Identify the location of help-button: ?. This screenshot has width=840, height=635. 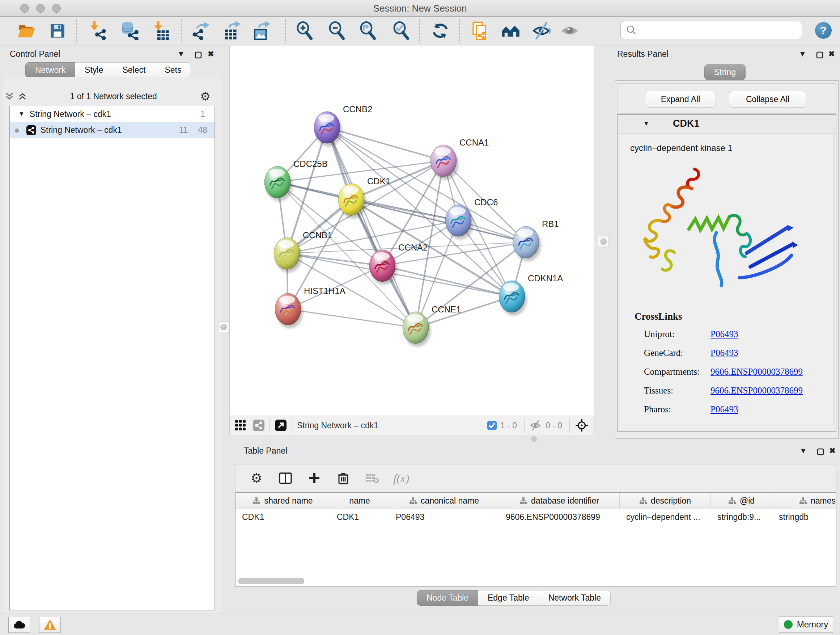
(823, 30).